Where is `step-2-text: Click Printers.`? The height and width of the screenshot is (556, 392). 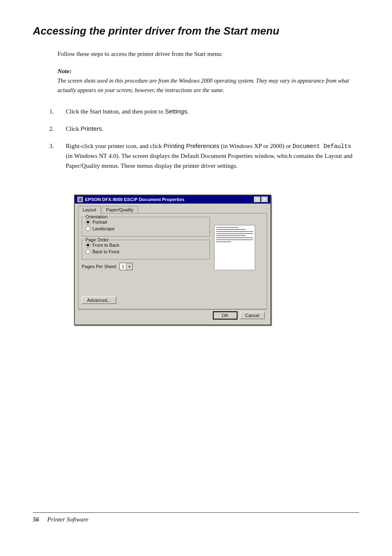 step-2-text: Click Printers. is located at coordinates (212, 129).